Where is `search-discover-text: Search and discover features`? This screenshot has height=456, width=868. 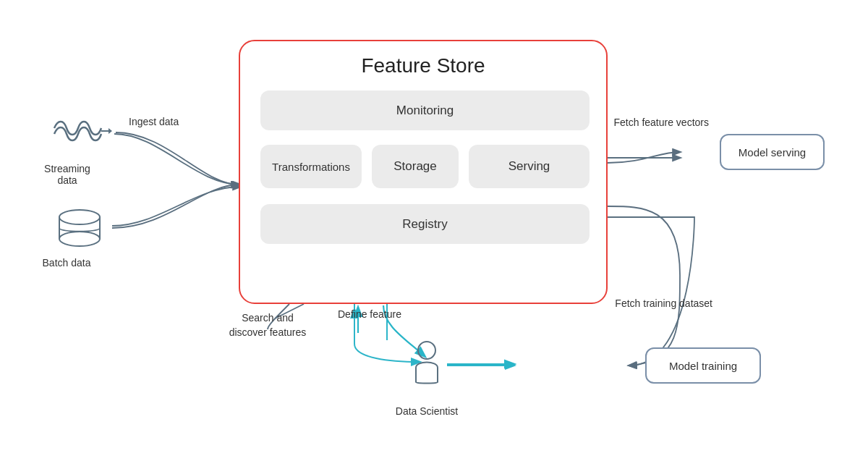 search-discover-text: Search and discover features is located at coordinates (268, 325).